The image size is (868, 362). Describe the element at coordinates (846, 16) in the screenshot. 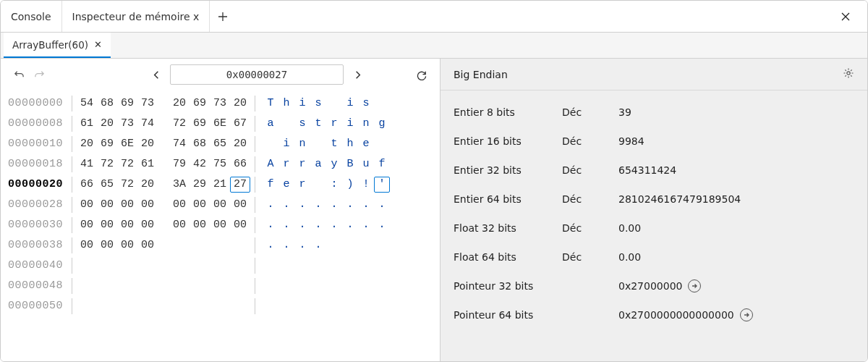

I see `panel-close-button` at that location.